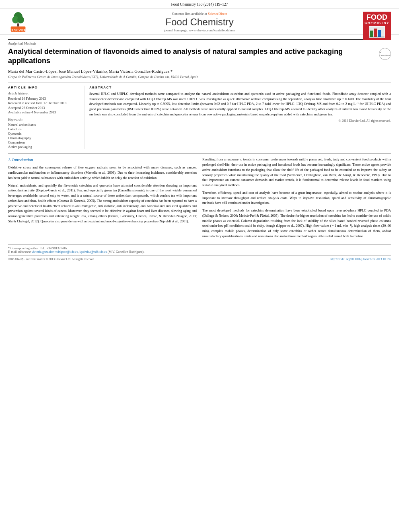 The width and height of the screenshot is (399, 532). Describe the element at coordinates (377, 26) in the screenshot. I see `journal-logo-box: FOOD CHEMISTRY` at that location.